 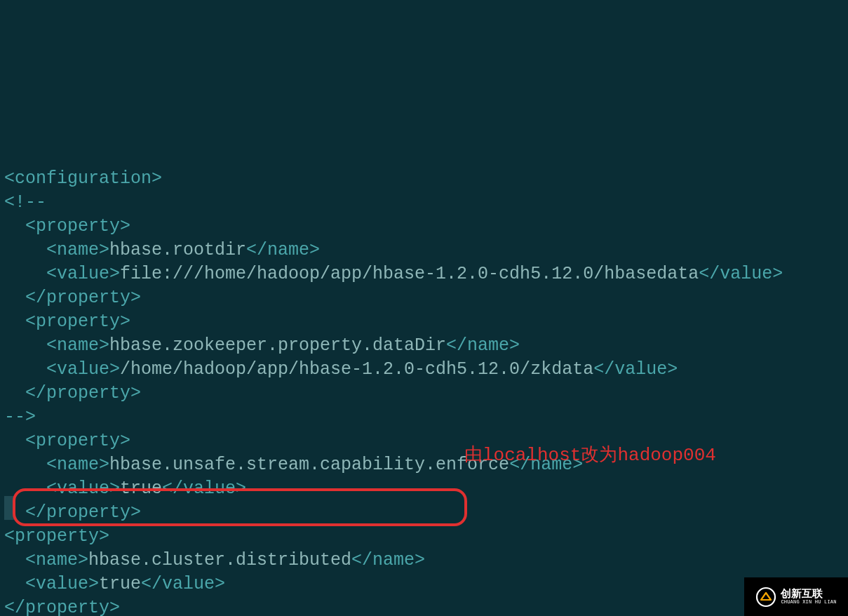 I want to click on text: hbase.zookeeper.property.dataDir, so click(x=278, y=345).